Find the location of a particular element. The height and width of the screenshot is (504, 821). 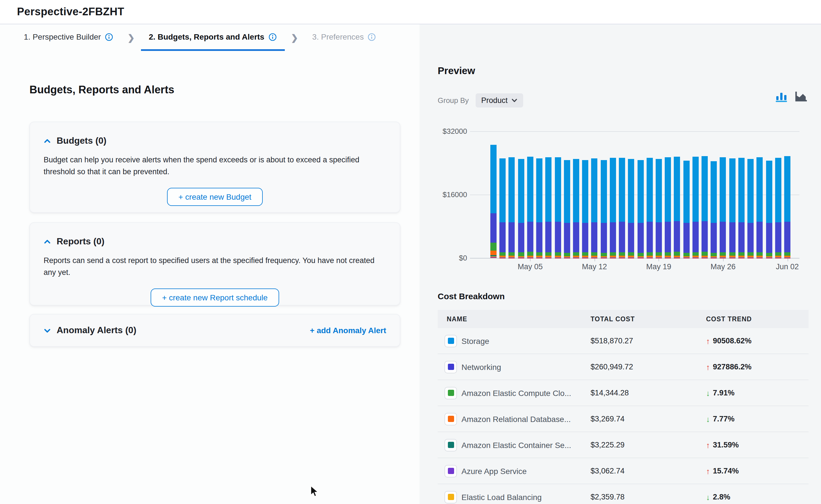

x-axis-label: Jun 02 is located at coordinates (787, 267).